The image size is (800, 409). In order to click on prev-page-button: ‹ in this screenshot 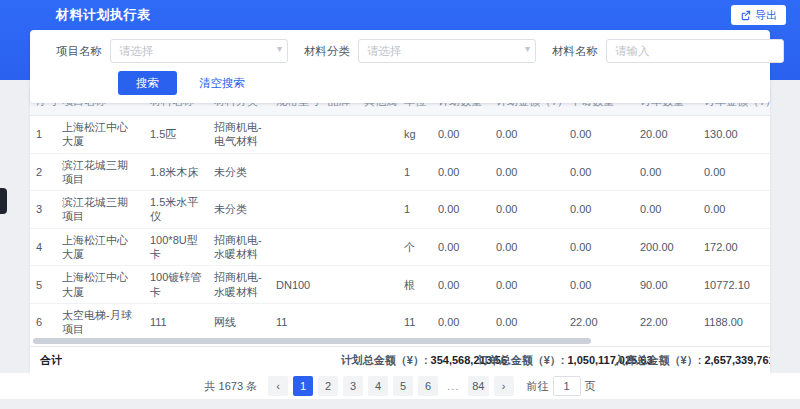, I will do `click(278, 386)`.